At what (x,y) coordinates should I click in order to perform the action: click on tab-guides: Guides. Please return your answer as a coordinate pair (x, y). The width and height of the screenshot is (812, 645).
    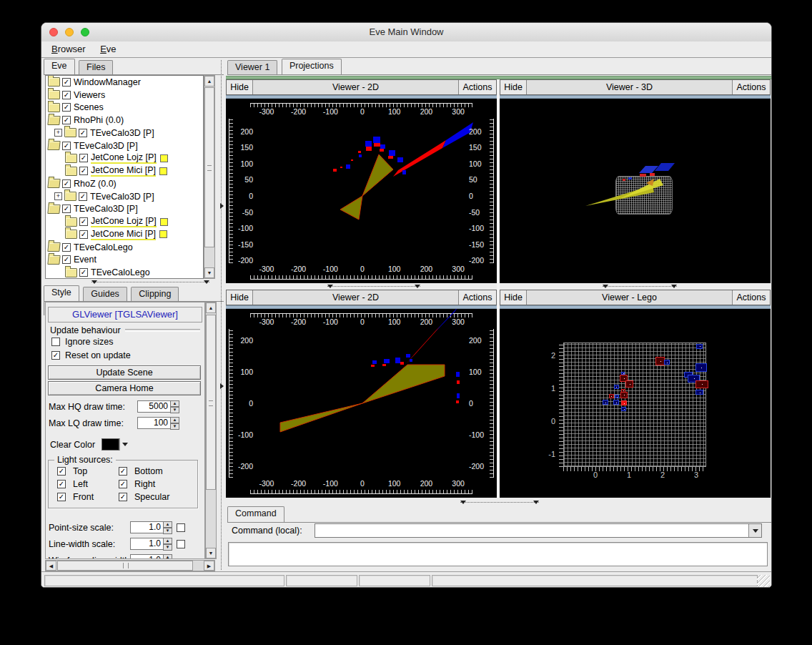
    Looking at the image, I should click on (105, 294).